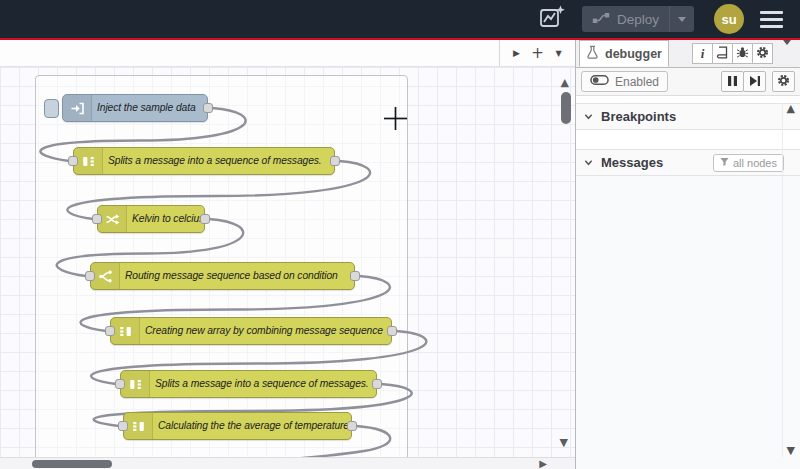 Image resolution: width=800 pixels, height=469 pixels. I want to click on step-icon, so click(755, 82).